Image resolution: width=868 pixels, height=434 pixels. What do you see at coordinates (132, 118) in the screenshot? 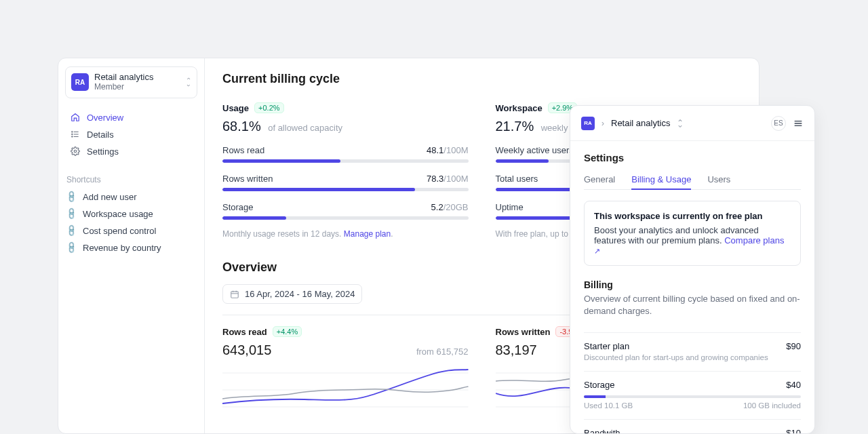
I see `nav-overview: Overview` at bounding box center [132, 118].